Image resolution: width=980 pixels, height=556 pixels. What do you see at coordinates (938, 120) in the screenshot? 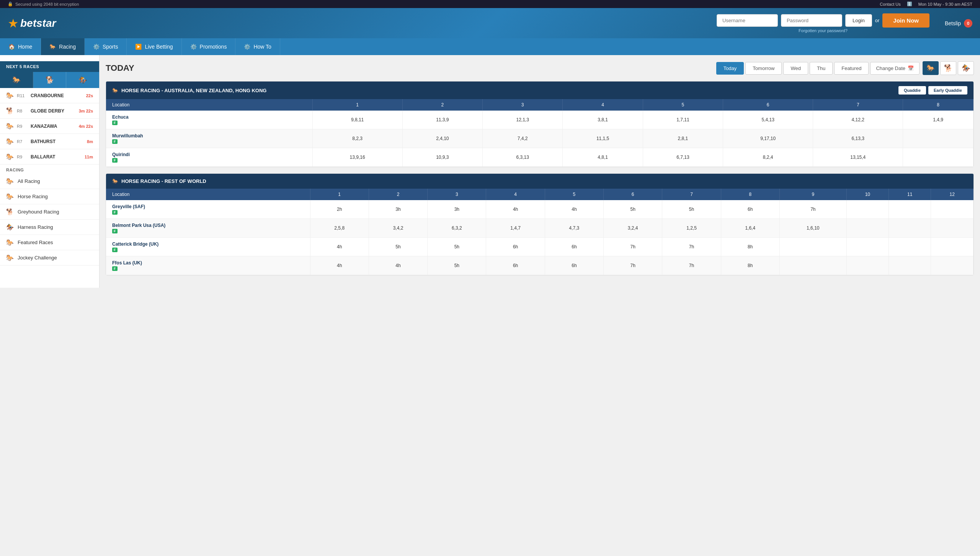
I see `race-echuca-8: 1,4,9` at bounding box center [938, 120].